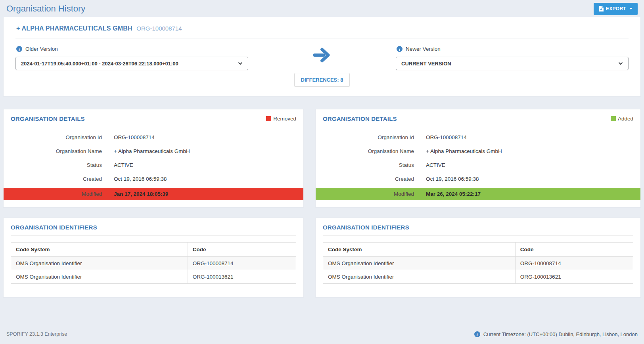 The height and width of the screenshot is (344, 644). Describe the element at coordinates (478, 194) in the screenshot. I see `field-row-modified-added: Modified Mar 26, 2024 05:22:17` at that location.